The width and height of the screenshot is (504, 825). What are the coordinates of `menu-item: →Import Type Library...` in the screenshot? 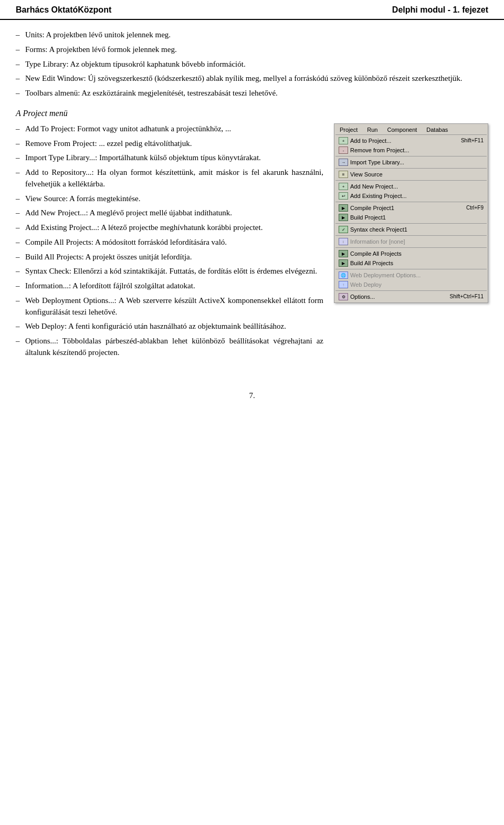 It's located at (411, 162).